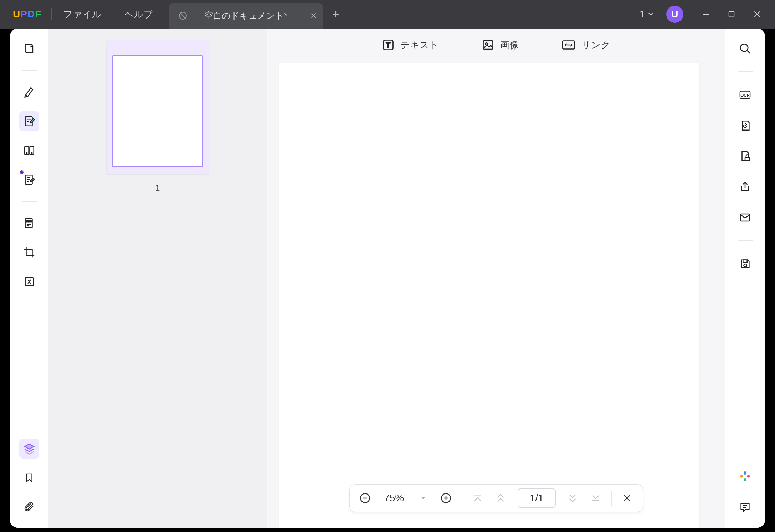 The width and height of the screenshot is (775, 532). What do you see at coordinates (745, 48) in the screenshot?
I see `search-button` at bounding box center [745, 48].